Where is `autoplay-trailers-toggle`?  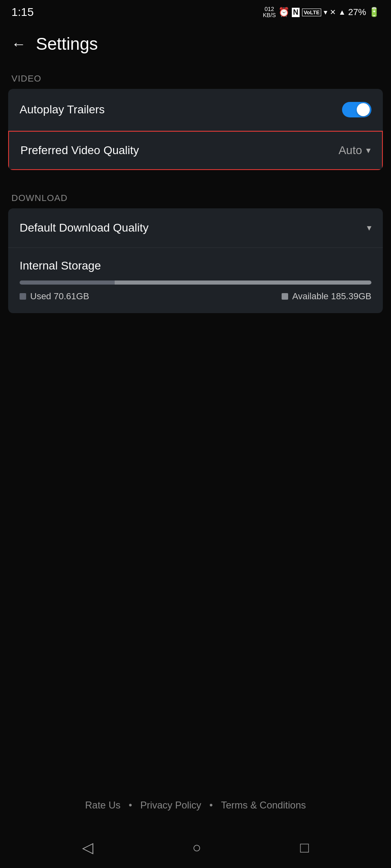 autoplay-trailers-toggle is located at coordinates (357, 110).